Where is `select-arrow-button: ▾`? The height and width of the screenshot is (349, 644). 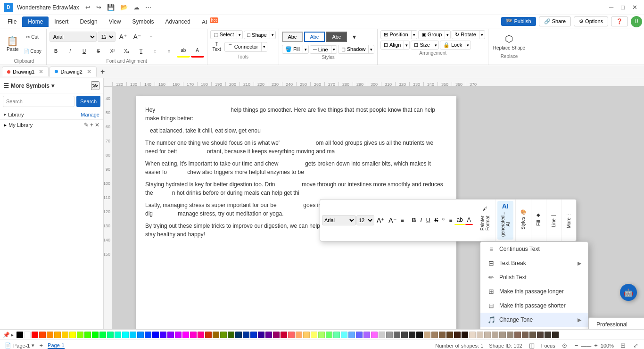 select-arrow-button: ▾ is located at coordinates (239, 35).